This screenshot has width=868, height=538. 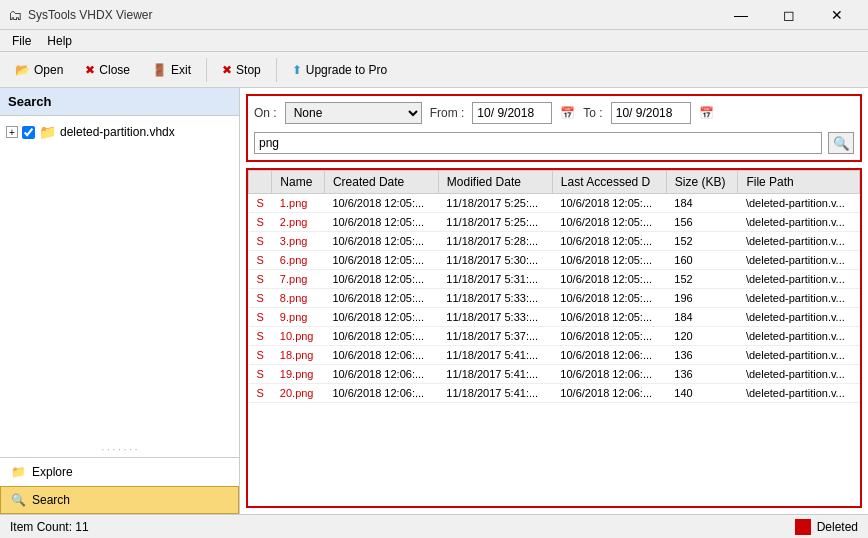 I want to click on tree-expand-button: +, so click(x=12, y=132).